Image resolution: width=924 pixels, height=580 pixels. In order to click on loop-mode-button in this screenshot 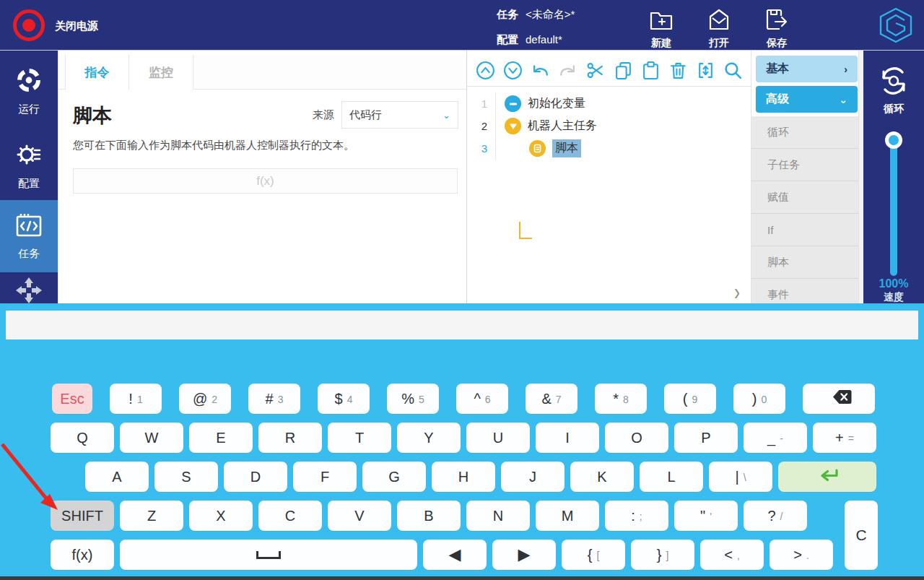, I will do `click(894, 82)`.